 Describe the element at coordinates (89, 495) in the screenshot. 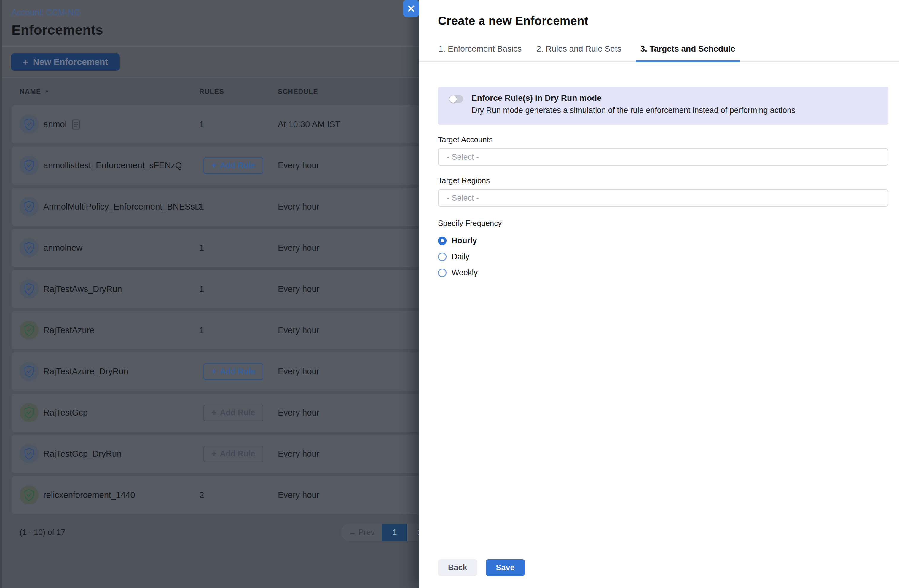

I see `name-cell: relicxenforcement_1440` at that location.